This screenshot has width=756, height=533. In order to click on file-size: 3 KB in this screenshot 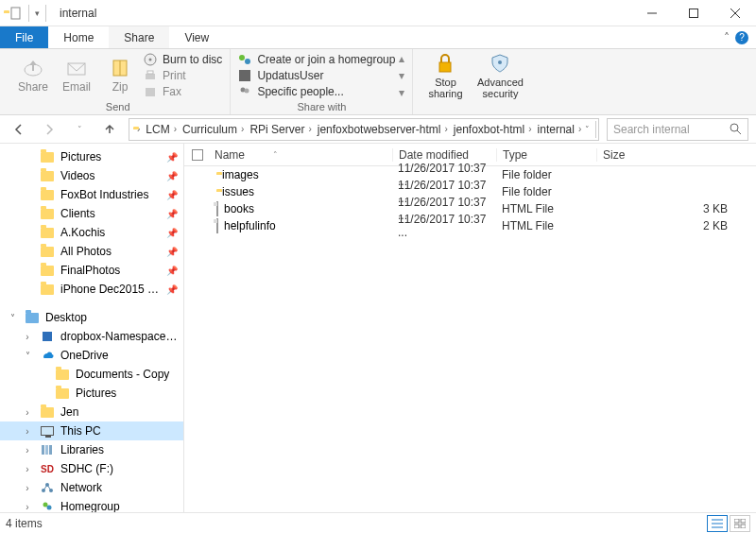, I will do `click(677, 209)`.